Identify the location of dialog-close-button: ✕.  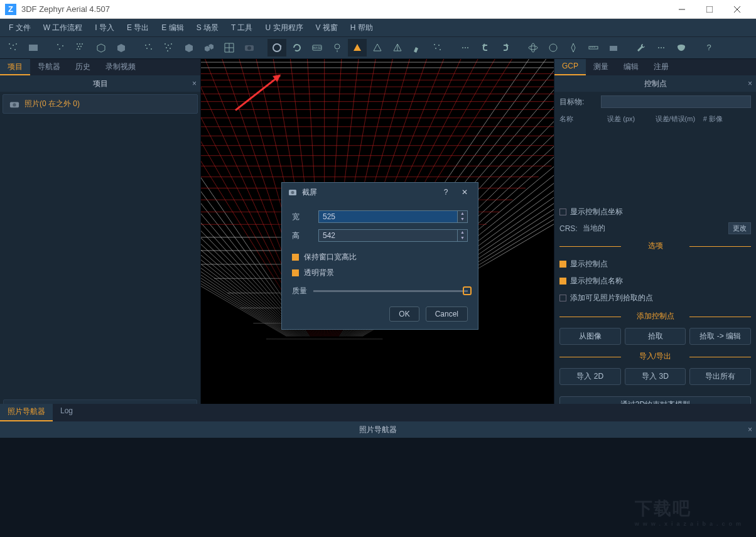
(465, 192).